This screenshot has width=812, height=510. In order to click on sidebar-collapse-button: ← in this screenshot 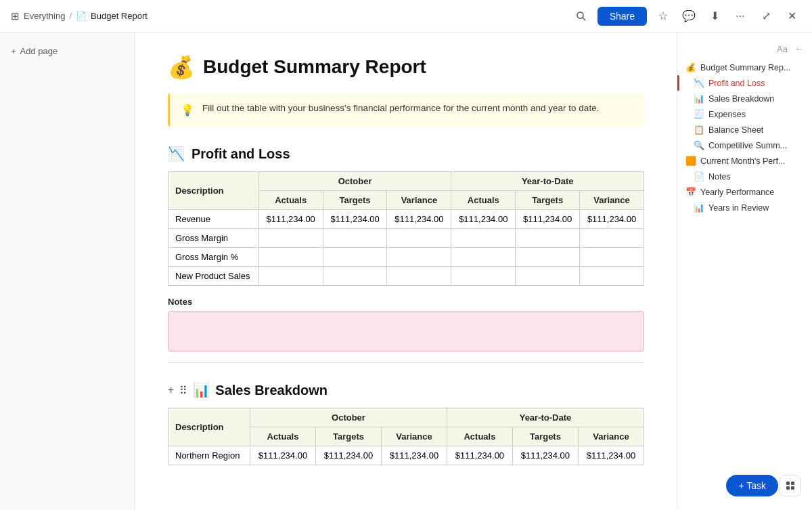, I will do `click(799, 49)`.